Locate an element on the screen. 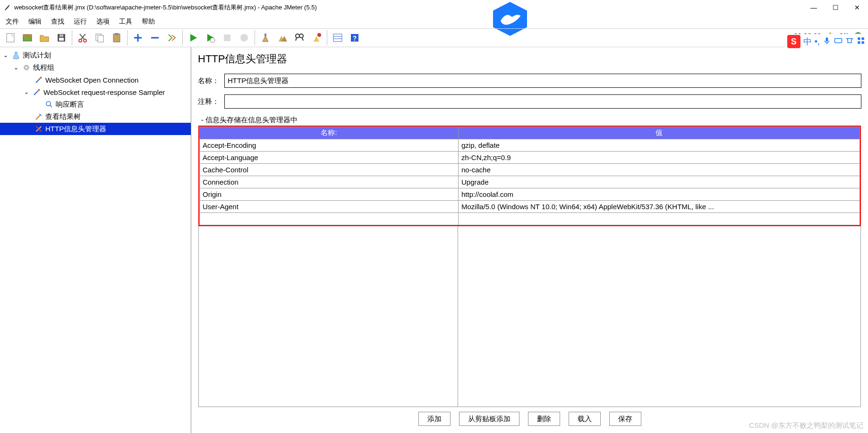 The height and width of the screenshot is (433, 868). menu-file: 文件 is located at coordinates (12, 22).